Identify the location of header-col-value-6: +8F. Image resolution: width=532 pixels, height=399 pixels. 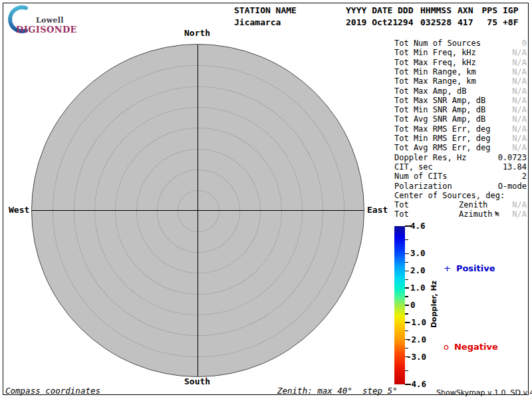
(513, 23).